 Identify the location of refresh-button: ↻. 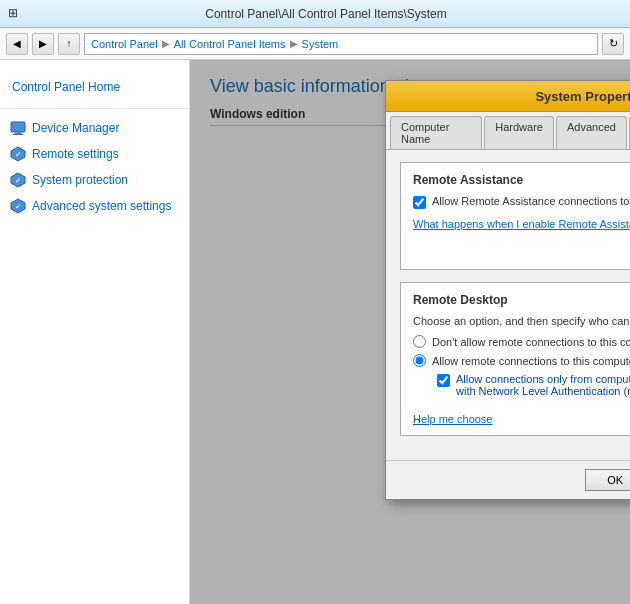
(613, 44).